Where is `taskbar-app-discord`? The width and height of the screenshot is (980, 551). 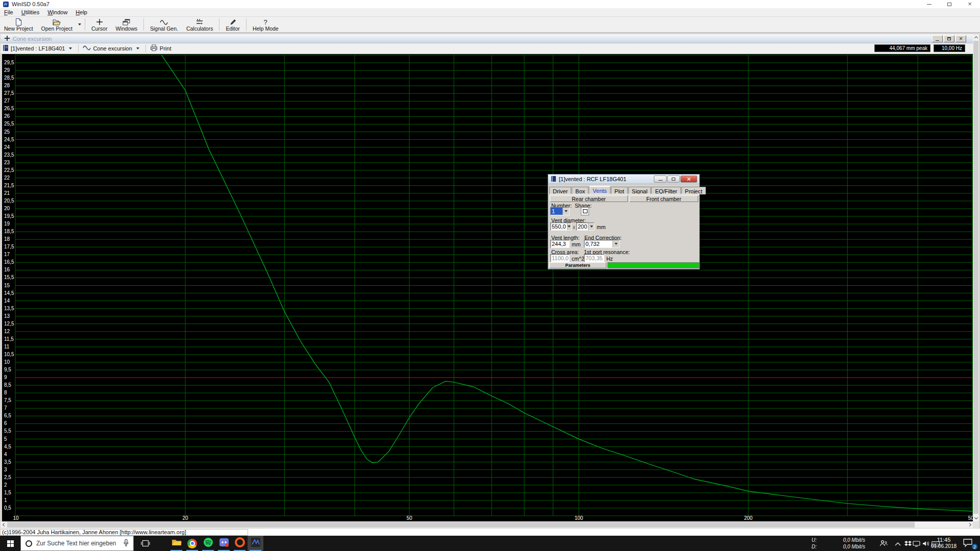 taskbar-app-discord is located at coordinates (224, 543).